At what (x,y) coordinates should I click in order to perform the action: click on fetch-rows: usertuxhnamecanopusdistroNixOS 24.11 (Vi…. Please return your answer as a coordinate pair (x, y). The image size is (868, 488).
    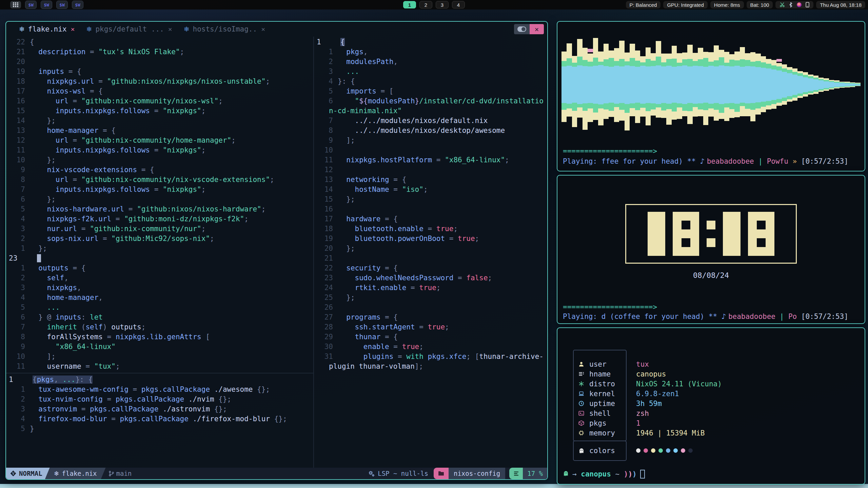
    Looking at the image, I should click on (711, 407).